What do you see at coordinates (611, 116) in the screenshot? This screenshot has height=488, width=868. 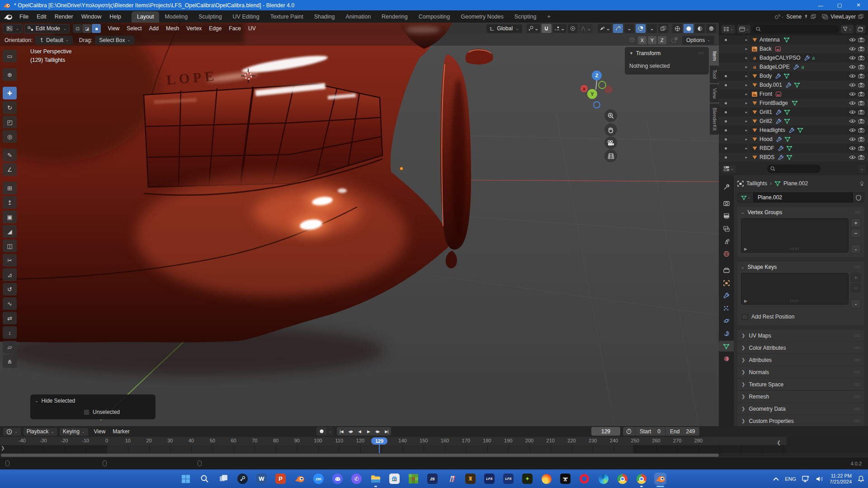 I see `zoom-view-button` at bounding box center [611, 116].